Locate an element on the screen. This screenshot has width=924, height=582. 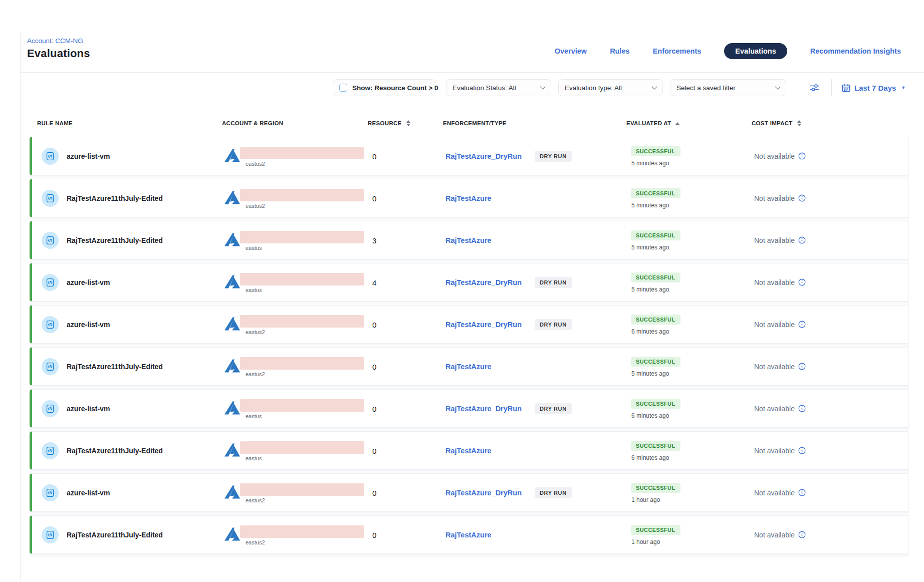
col-evaluated-at: EVALUATED AT is located at coordinates (653, 123).